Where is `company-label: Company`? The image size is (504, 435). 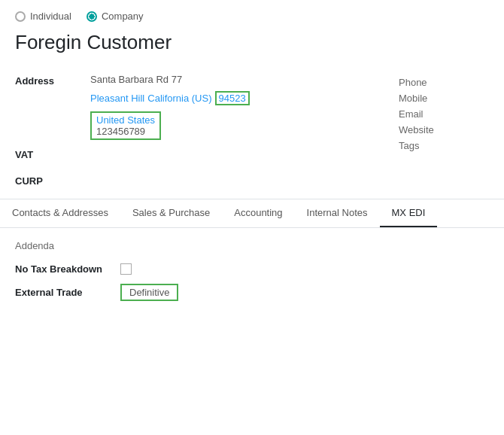 company-label: Company is located at coordinates (123, 17).